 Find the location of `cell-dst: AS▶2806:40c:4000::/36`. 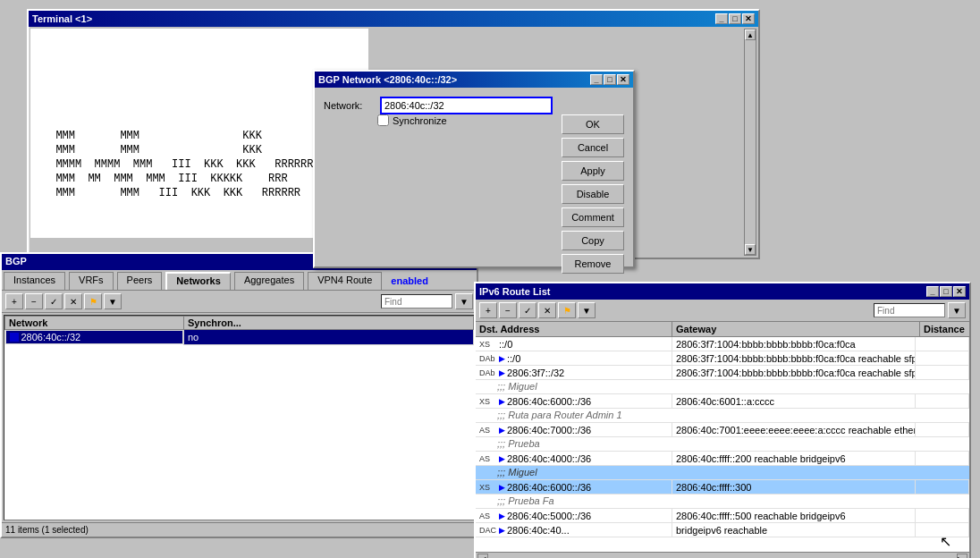

cell-dst: AS▶2806:40c:4000::/36 is located at coordinates (574, 458).